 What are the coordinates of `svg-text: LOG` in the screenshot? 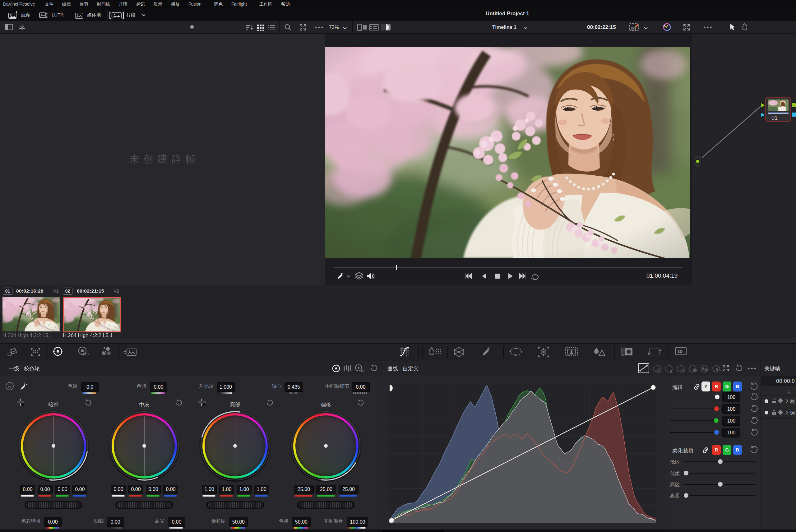 It's located at (362, 371).